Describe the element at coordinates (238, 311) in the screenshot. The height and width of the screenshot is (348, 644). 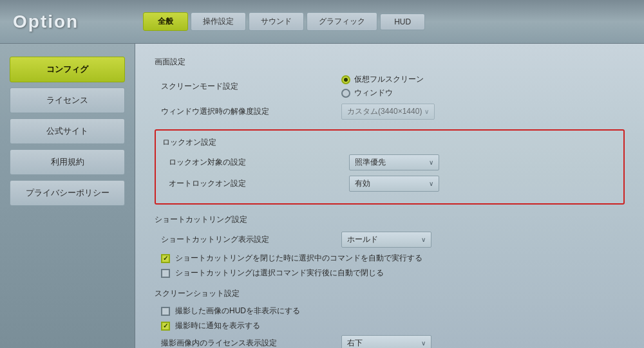
I see `screenshot-check1-label: 撮影した画像のHUDを非表示にする` at that location.